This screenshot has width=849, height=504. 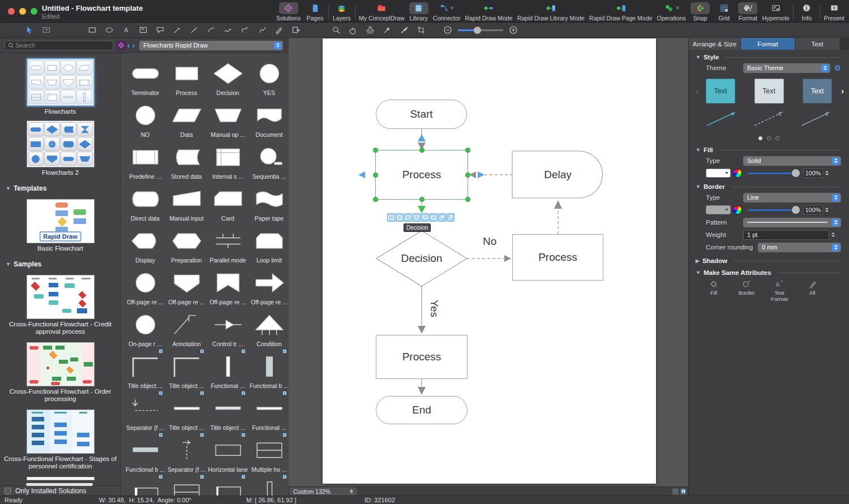 I want to click on library-shape-display: Display, so click(x=145, y=244).